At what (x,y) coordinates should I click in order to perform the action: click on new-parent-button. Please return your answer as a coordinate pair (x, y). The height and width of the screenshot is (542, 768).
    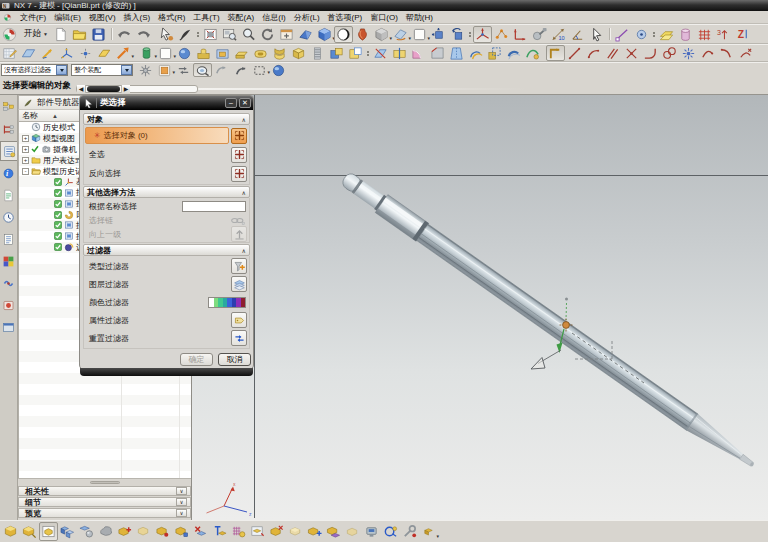
    Looking at the image, I should click on (314, 532).